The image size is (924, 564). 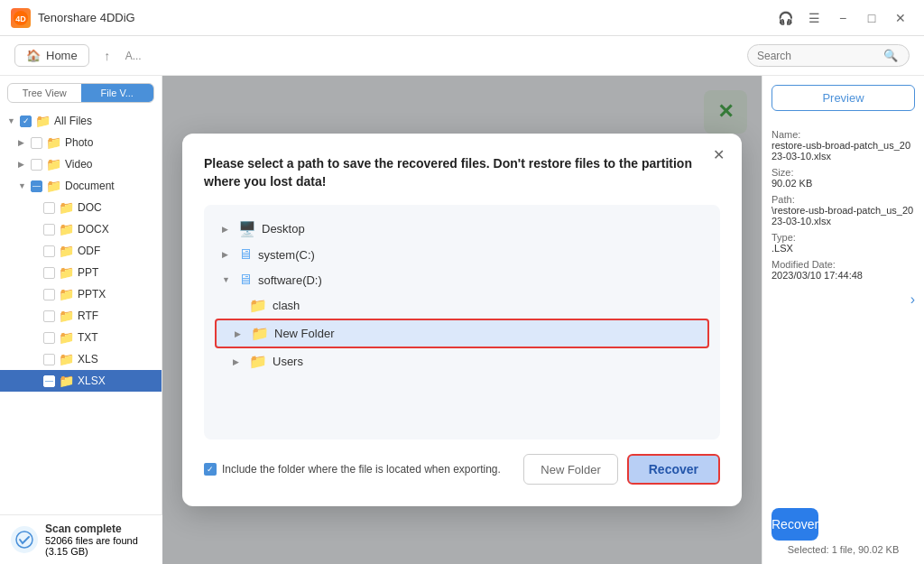 I want to click on new-folder-button: New Folder, so click(x=570, y=469).